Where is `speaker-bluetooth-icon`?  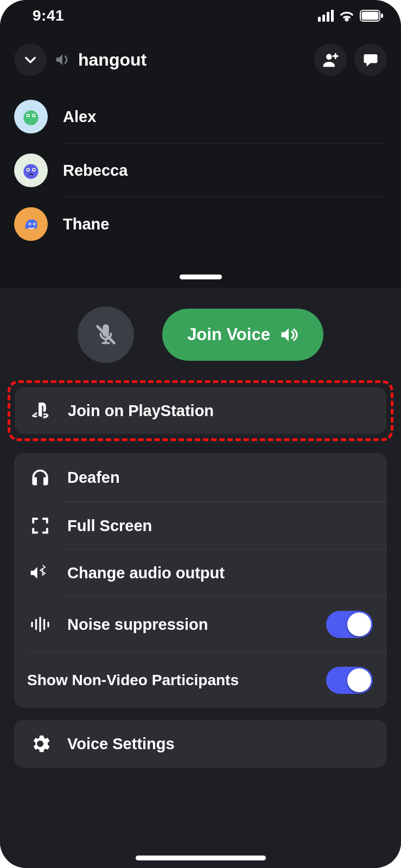
speaker-bluetooth-icon is located at coordinates (40, 573).